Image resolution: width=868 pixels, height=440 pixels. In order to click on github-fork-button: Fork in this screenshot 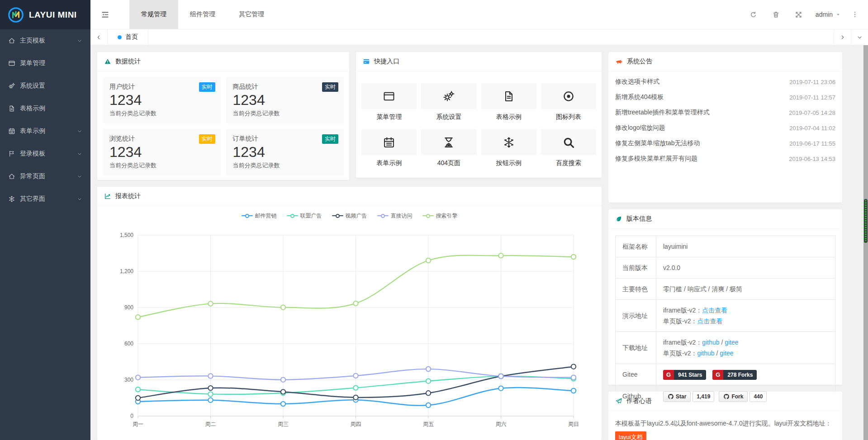, I will do `click(733, 397)`.